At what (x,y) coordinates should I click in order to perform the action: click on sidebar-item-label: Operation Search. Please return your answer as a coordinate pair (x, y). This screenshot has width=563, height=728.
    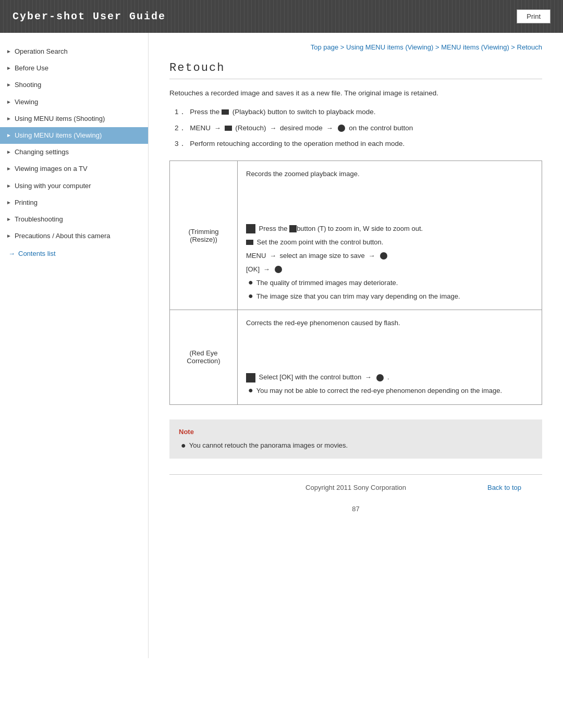
    Looking at the image, I should click on (41, 52).